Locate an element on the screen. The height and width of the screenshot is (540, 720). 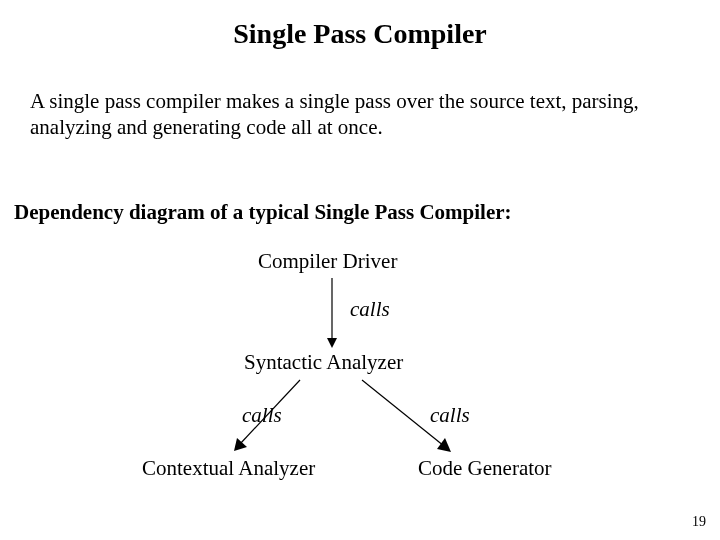
node-syntactic-analyzer: Syntactic Analyzer is located at coordinates (324, 362).